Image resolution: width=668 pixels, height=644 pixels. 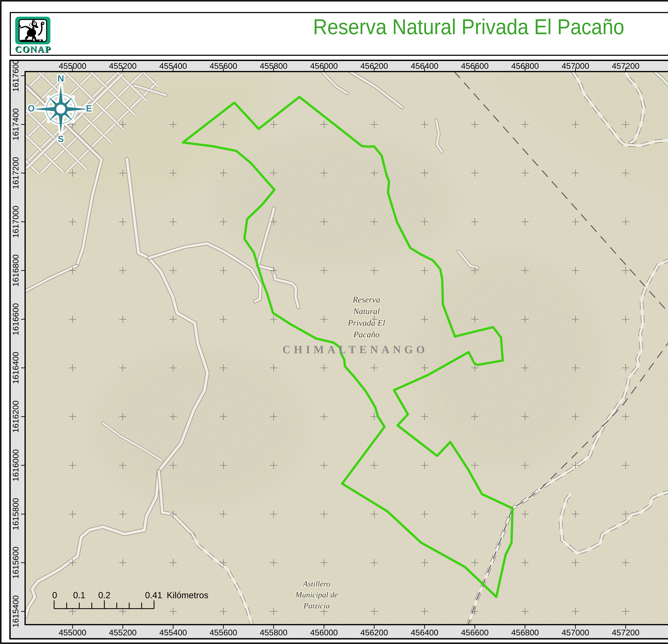 I want to click on svg-text: 0.1, so click(x=79, y=595).